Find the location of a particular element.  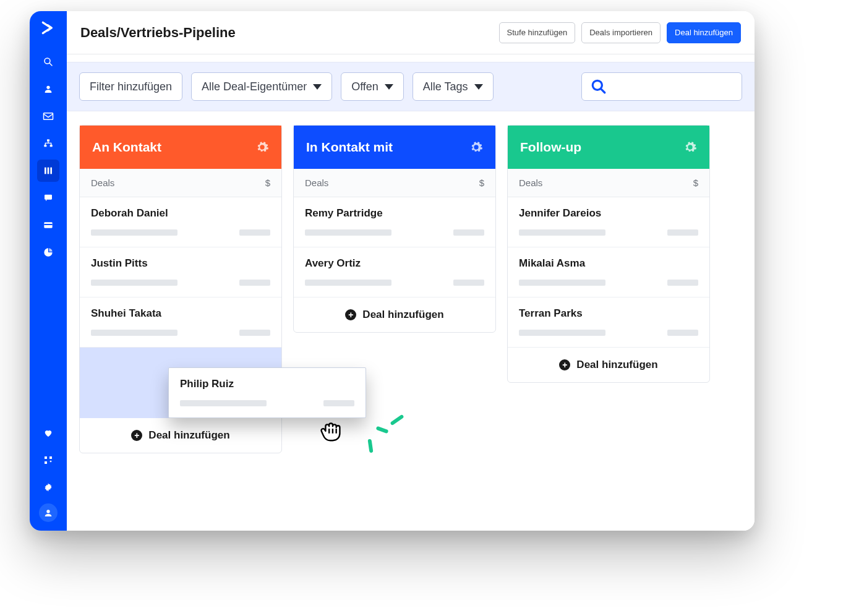

search-input is located at coordinates (662, 87).